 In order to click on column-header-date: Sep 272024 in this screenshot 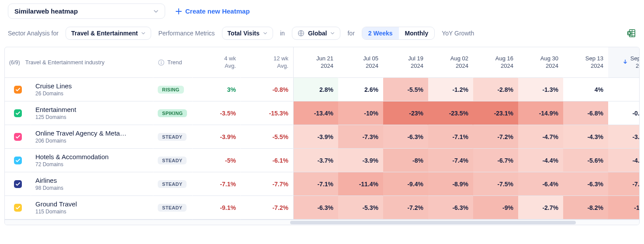, I will do `click(624, 63)`.